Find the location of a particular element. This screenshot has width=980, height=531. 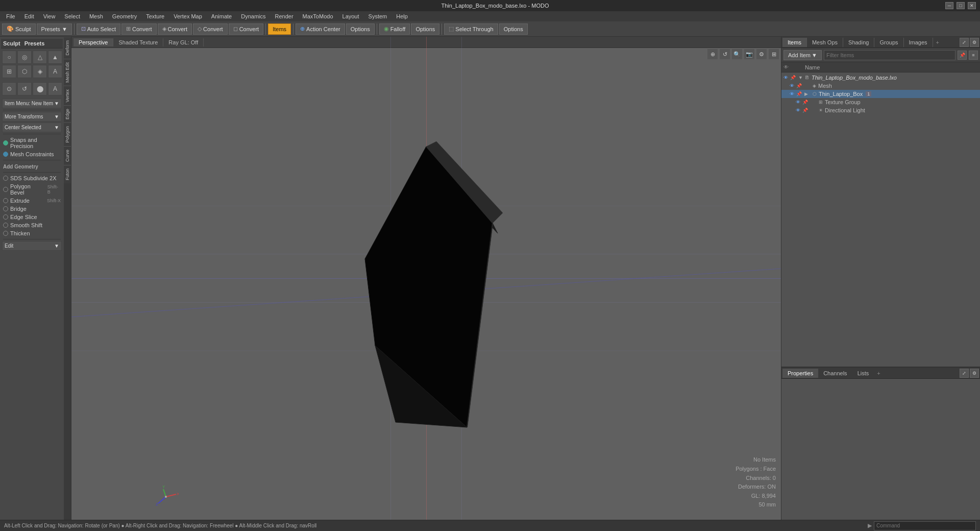

edit-dropdown: Edit ▼ is located at coordinates (32, 246).